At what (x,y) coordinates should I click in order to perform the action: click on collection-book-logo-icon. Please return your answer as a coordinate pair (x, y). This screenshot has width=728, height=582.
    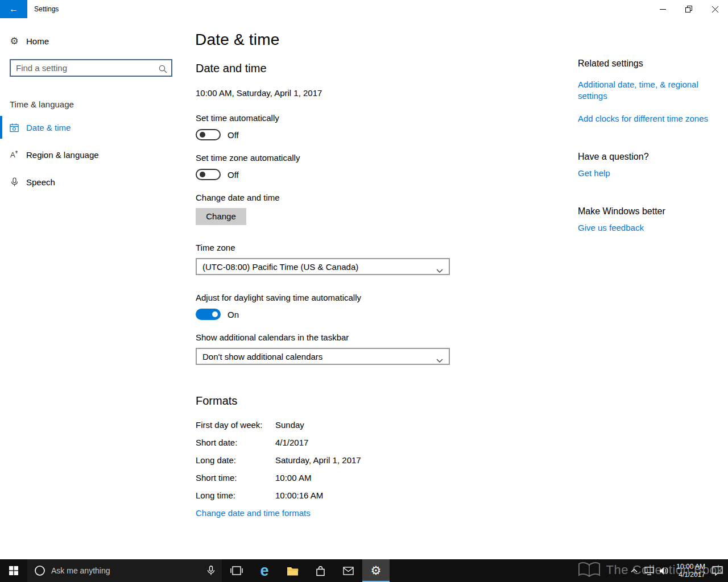
    Looking at the image, I should click on (589, 570).